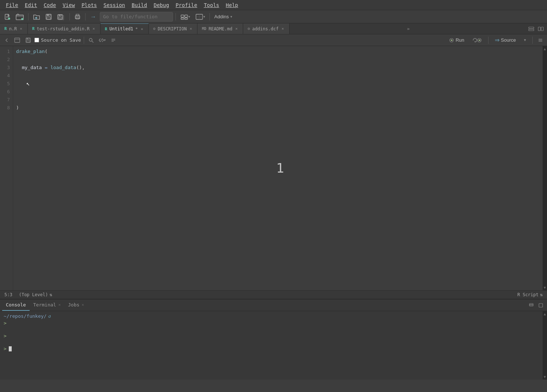  I want to click on line-num-7: 7, so click(6, 100).